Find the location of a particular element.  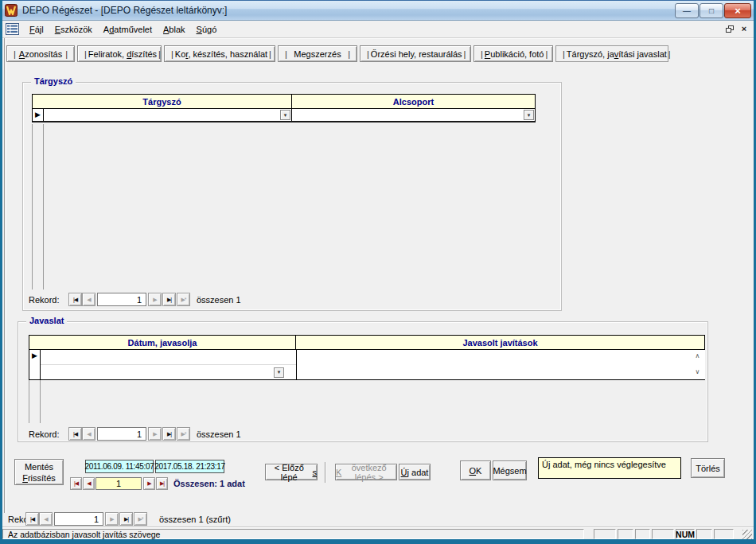

window-border-left is located at coordinates (2, 272).